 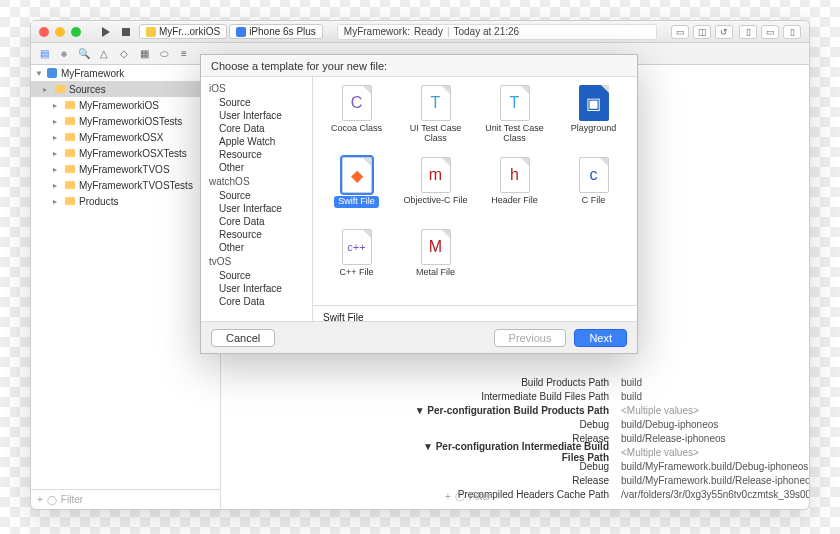 I want to click on setting-value: build/Release-iphoneos, so click(x=715, y=438).